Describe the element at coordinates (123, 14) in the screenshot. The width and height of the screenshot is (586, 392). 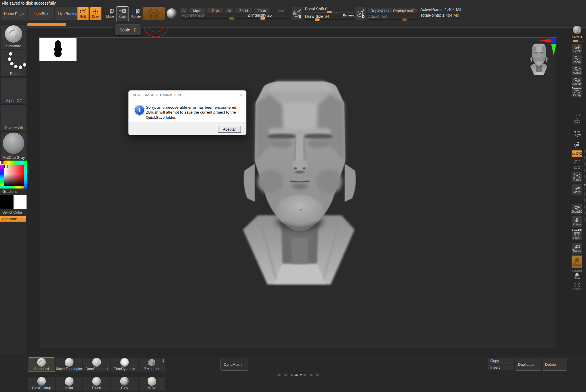
I see `scale-tool-button: S Scale` at that location.